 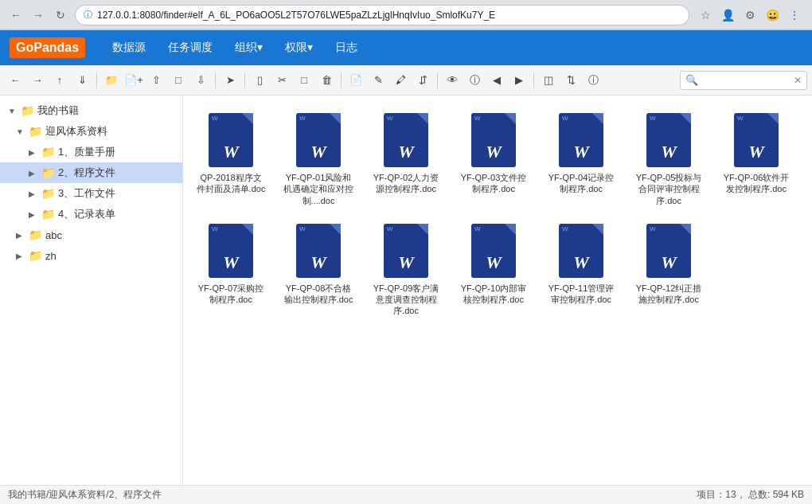 I want to click on file-name: YF-QP-11管理评审控制程序.doc, so click(x=581, y=295).